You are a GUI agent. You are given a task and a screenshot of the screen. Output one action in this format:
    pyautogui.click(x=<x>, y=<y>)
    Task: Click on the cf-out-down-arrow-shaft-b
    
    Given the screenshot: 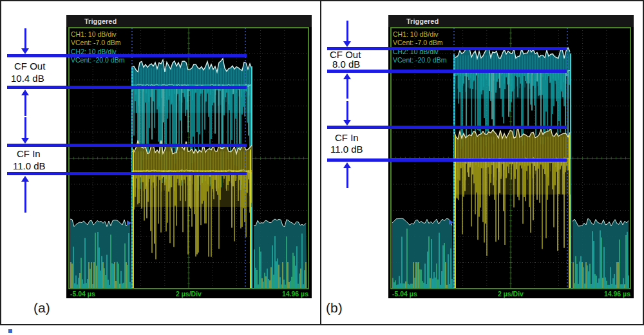 What is the action you would take?
    pyautogui.click(x=348, y=31)
    